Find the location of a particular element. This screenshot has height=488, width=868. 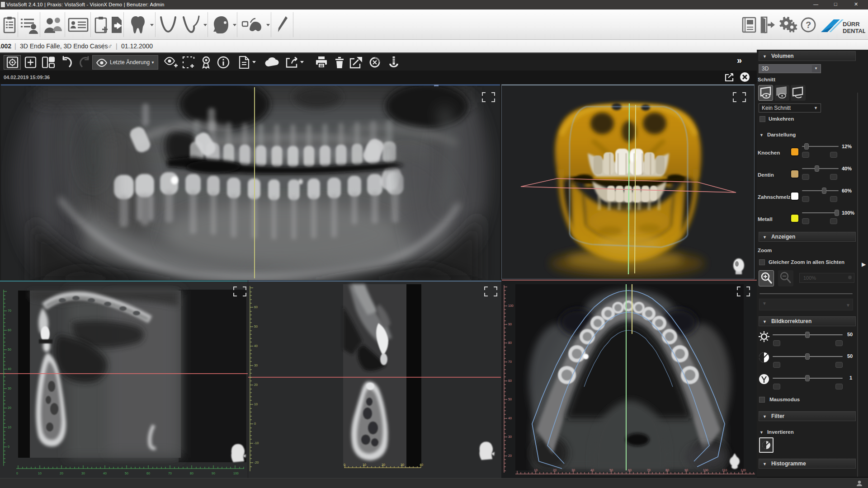

svg-text: -10 is located at coordinates (256, 443).